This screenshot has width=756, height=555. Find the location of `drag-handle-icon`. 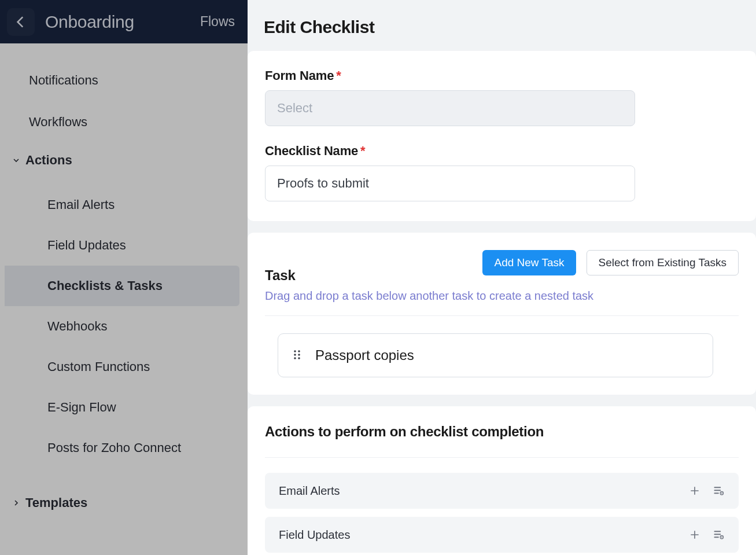

drag-handle-icon is located at coordinates (297, 355).